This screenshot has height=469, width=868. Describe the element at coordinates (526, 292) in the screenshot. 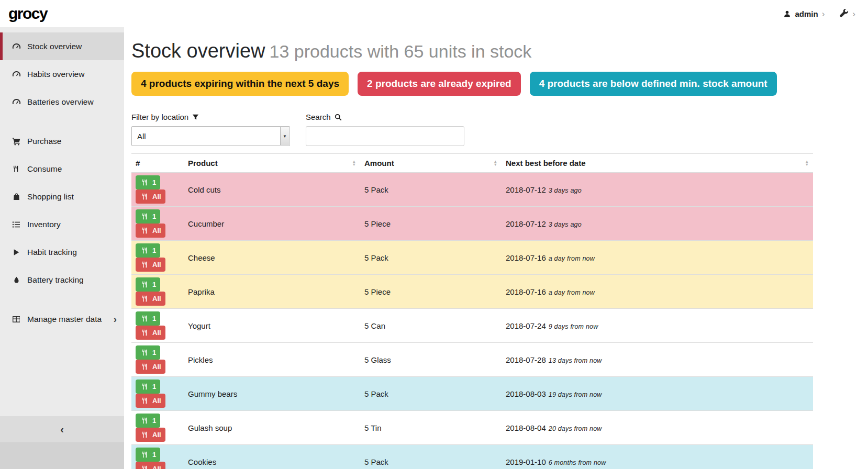

I see `date-value: 2018-07-16` at that location.